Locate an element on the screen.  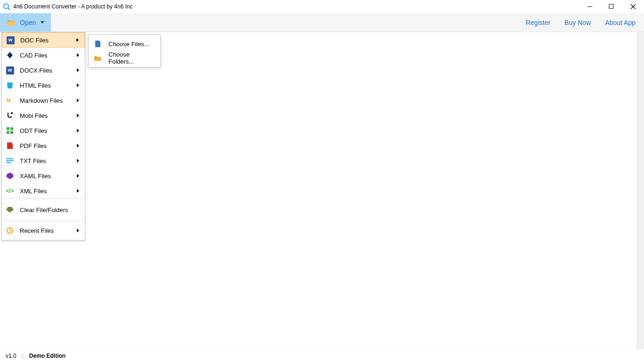
mobi-icon is located at coordinates (10, 115).